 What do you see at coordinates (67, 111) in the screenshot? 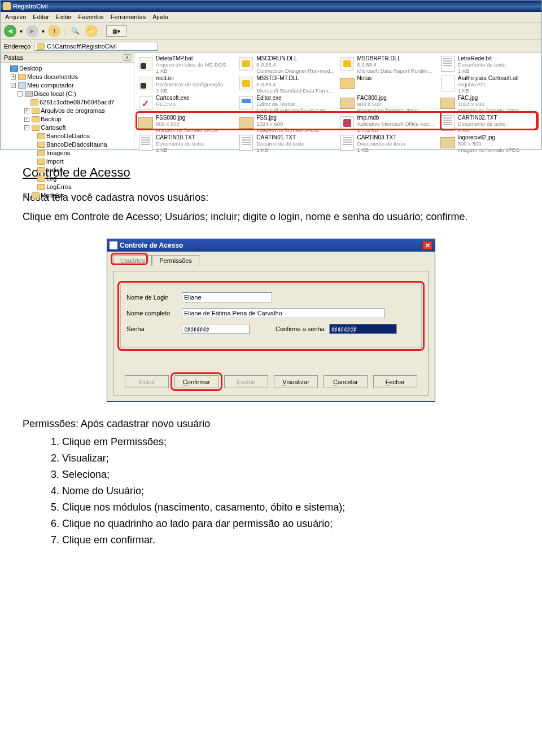
I see `tree-item: +Arquivos de programas` at bounding box center [67, 111].